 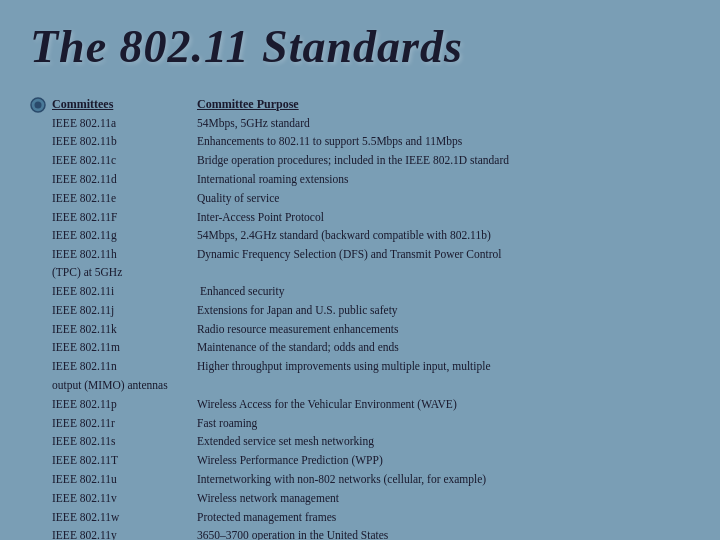 What do you see at coordinates (371, 386) in the screenshot?
I see `table-row-span: output (MIMO) antennas` at bounding box center [371, 386].